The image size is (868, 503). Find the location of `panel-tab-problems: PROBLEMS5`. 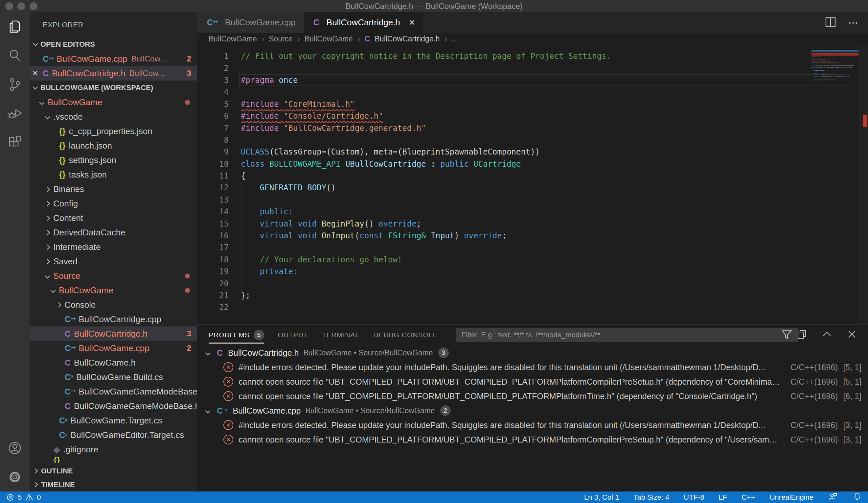

panel-tab-problems: PROBLEMS5 is located at coordinates (236, 335).